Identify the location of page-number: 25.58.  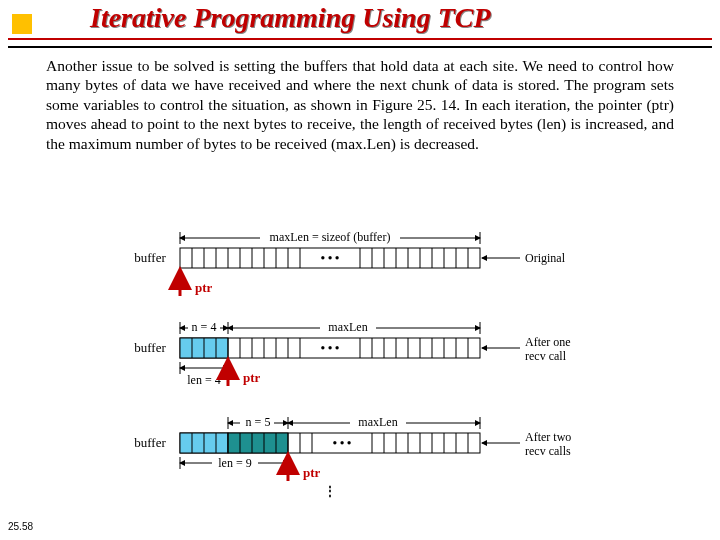
(20, 526).